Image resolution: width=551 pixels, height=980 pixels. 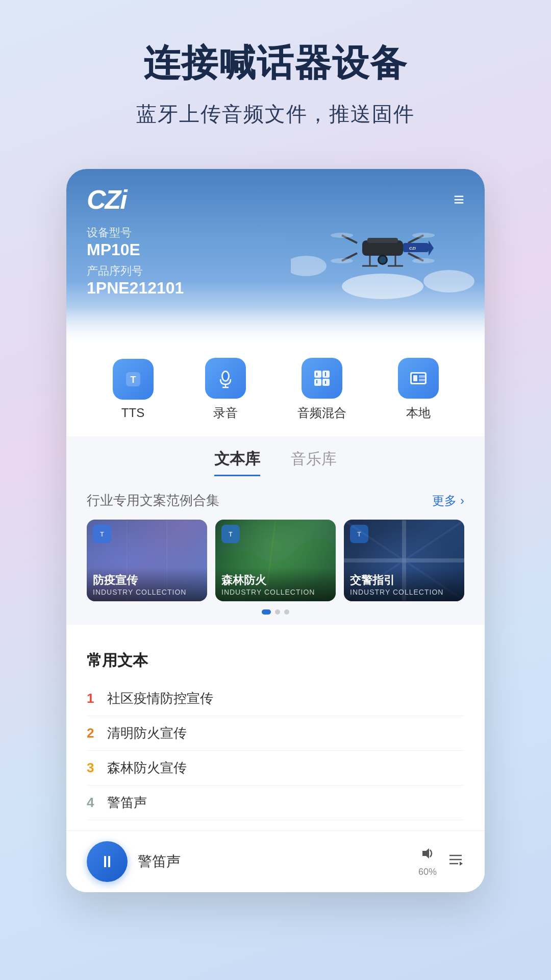 I want to click on serial-number: 1PNE212101, so click(x=276, y=288).